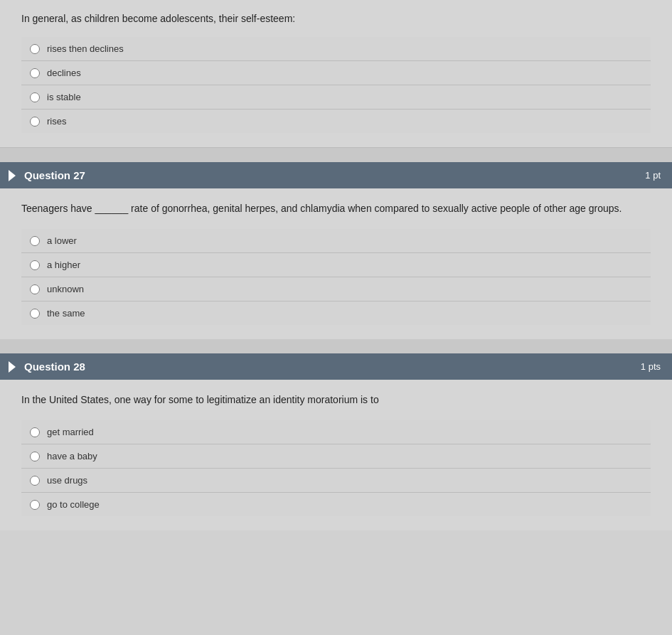  What do you see at coordinates (336, 504) in the screenshot?
I see `list-item: go to college` at bounding box center [336, 504].